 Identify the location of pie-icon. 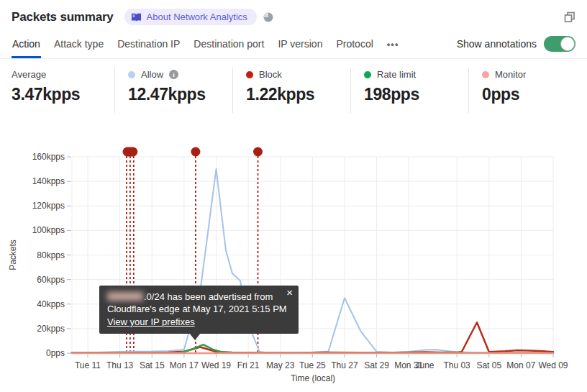
(268, 17).